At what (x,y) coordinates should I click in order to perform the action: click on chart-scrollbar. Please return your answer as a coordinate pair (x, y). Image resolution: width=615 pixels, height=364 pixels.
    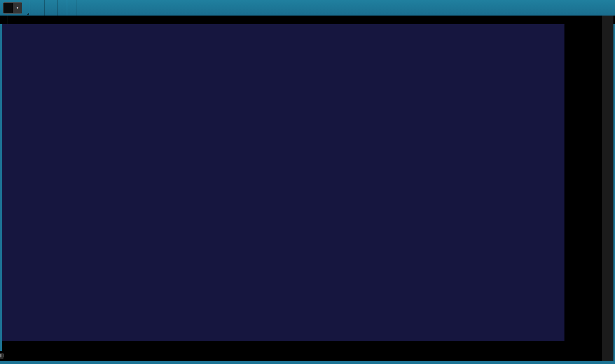
    Looking at the image, I should click on (2, 356).